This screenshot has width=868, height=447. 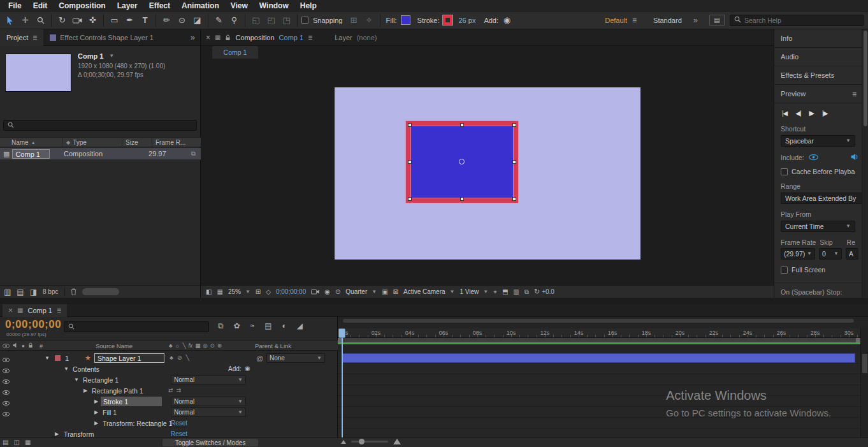 What do you see at coordinates (182, 20) in the screenshot?
I see `clone-stamp-tool-icon: ⊙` at bounding box center [182, 20].